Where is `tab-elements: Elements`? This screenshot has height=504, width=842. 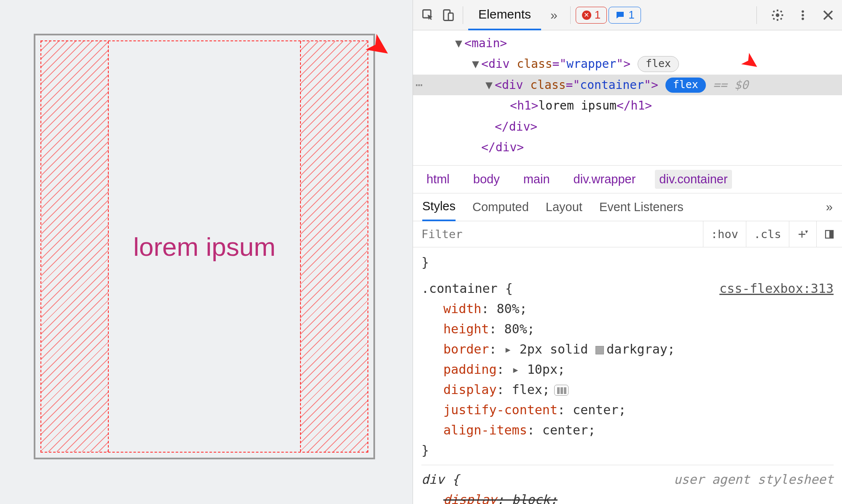 tab-elements: Elements is located at coordinates (505, 15).